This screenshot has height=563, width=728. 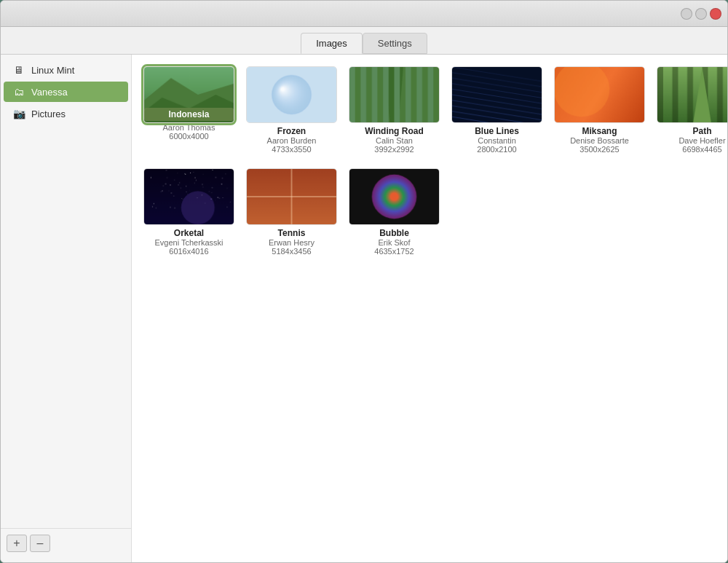 What do you see at coordinates (189, 127) in the screenshot?
I see `wallpaper-author: Aaron Thomas` at bounding box center [189, 127].